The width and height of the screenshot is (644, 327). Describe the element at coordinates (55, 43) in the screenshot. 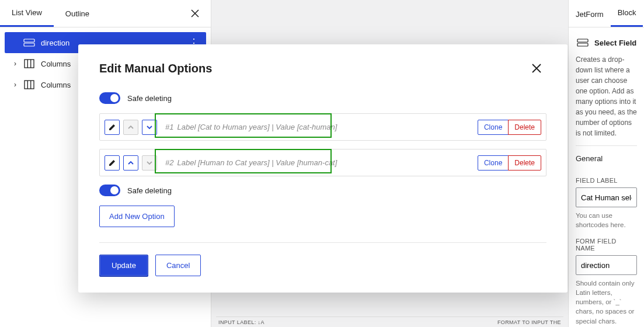

I see `tree-item-label: direction` at that location.